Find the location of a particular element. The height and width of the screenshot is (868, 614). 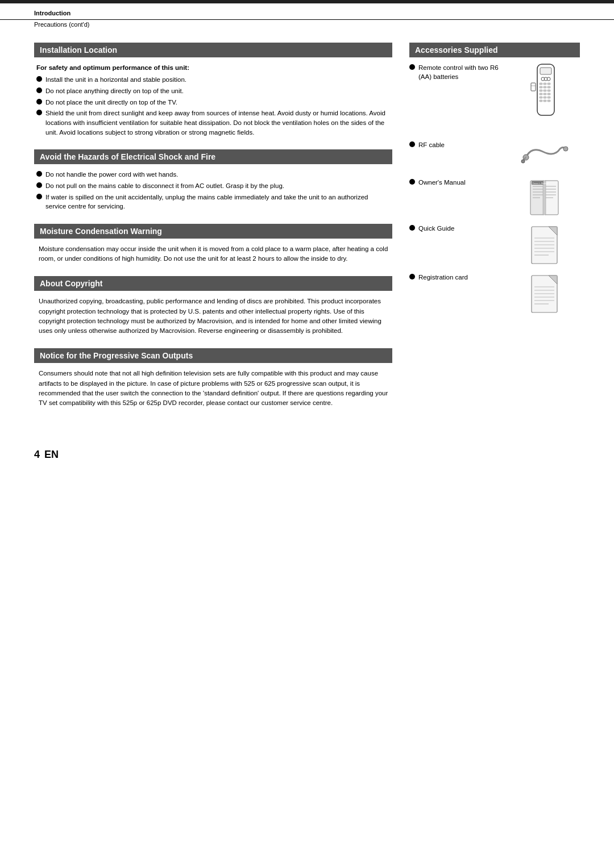

moisture-title: Moisture Condensation Warning is located at coordinates (213, 231).